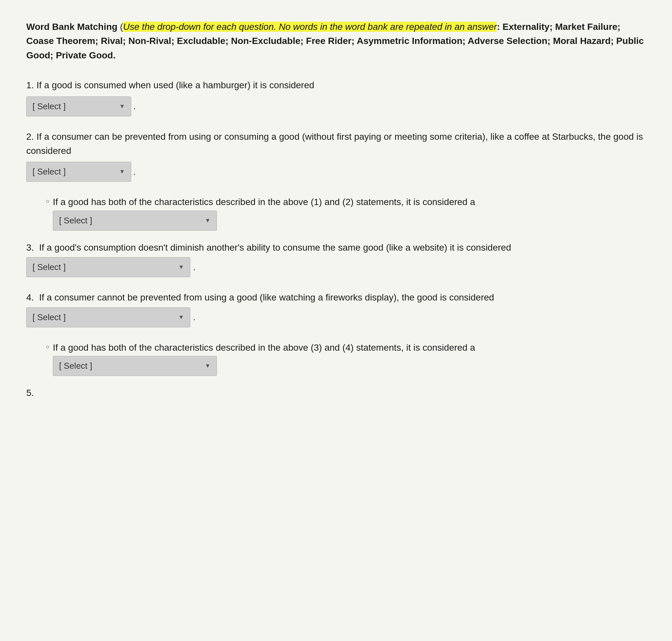 This screenshot has width=672, height=641. I want to click on sub-question-4-block: ○ If a good has both of the characterist…, so click(346, 358).